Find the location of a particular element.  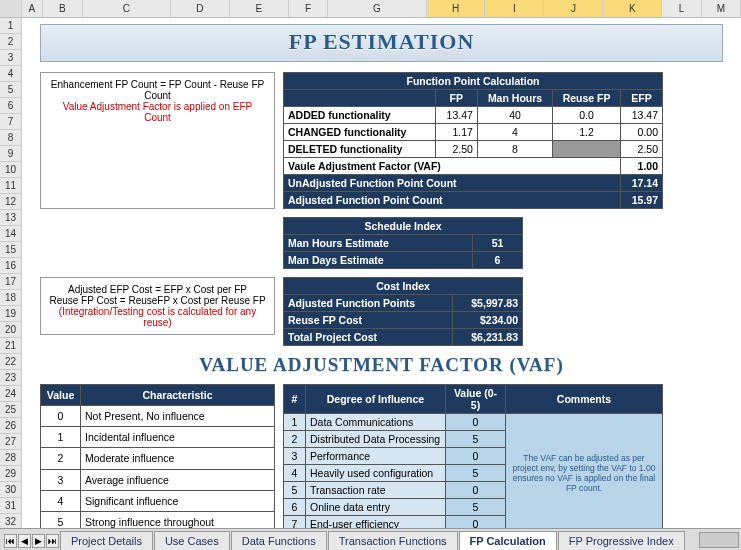

row-header-4: 4 is located at coordinates (11, 74).